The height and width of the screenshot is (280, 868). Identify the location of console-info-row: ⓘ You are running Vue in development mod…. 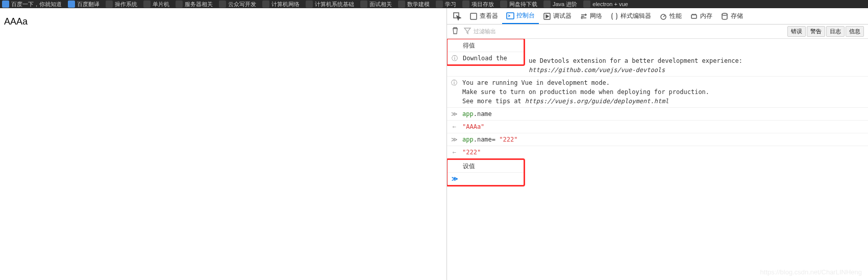
(657, 92).